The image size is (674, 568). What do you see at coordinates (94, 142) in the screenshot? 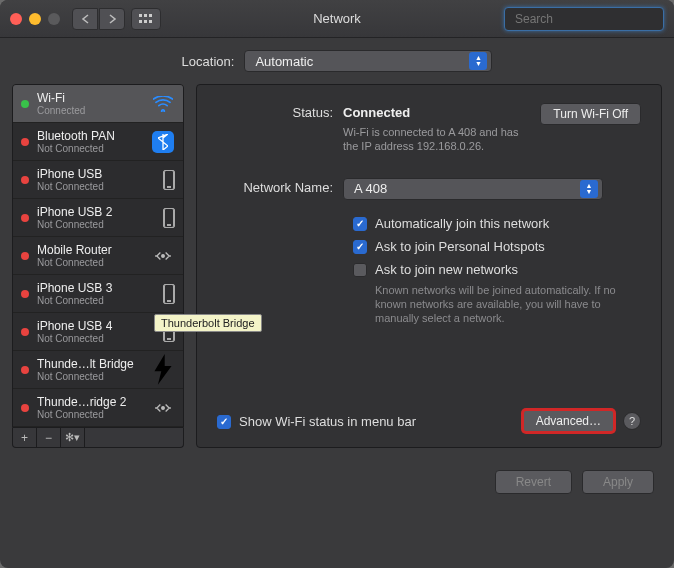
I see `sidebar-item-text: Bluetooth PANNot Connected` at bounding box center [94, 142].